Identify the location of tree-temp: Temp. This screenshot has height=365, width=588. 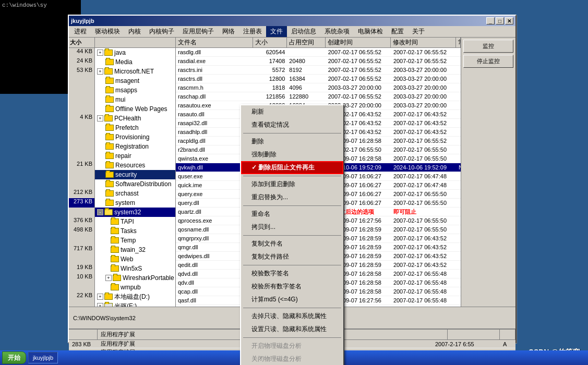
(135, 240).